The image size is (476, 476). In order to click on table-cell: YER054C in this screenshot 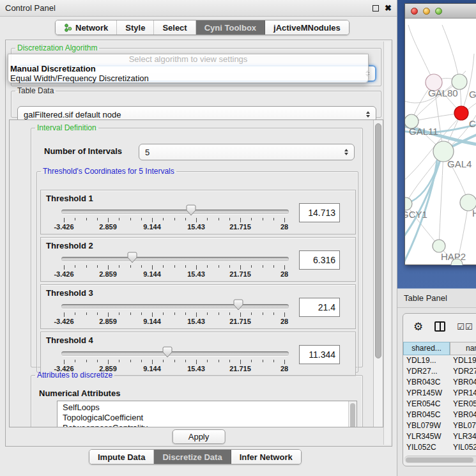, I will do `click(427, 404)`.